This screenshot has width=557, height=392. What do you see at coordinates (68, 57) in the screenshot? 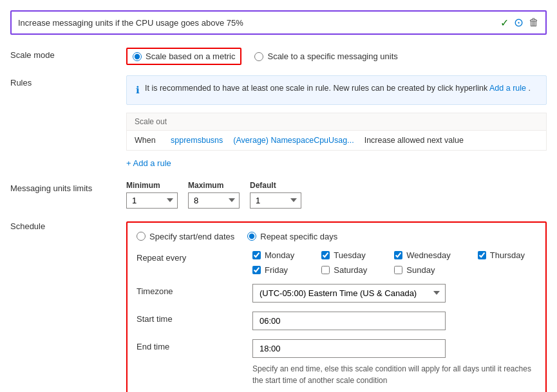
I see `scale-mode-label: Scale mode` at bounding box center [68, 57].